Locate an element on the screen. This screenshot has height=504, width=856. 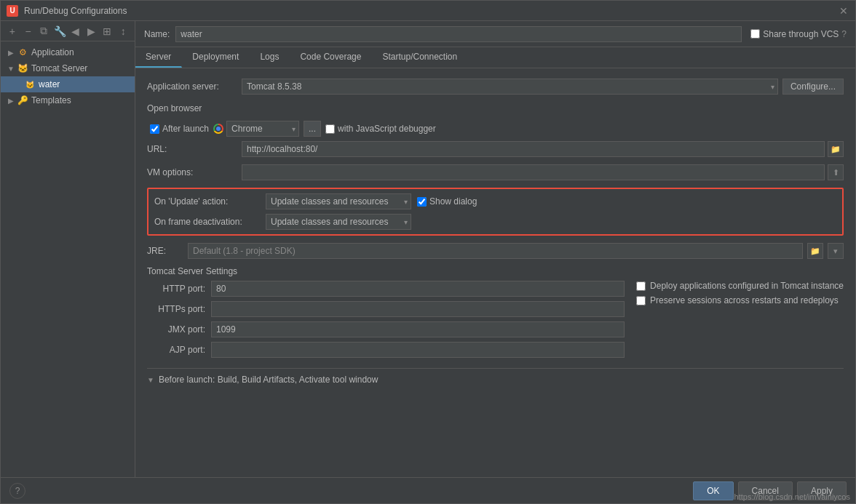
after-launch-checkbox is located at coordinates (154, 129).